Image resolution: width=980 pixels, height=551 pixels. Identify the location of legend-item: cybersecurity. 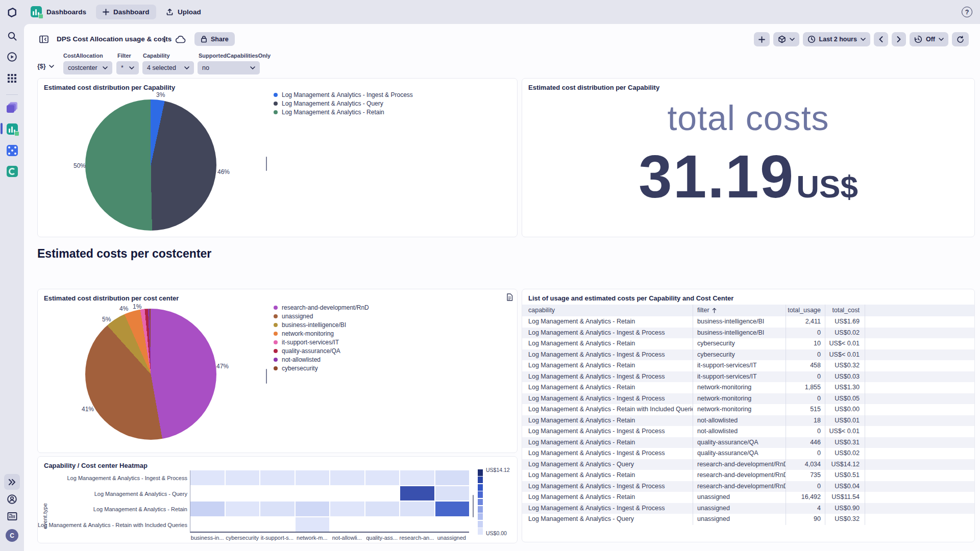
(322, 368).